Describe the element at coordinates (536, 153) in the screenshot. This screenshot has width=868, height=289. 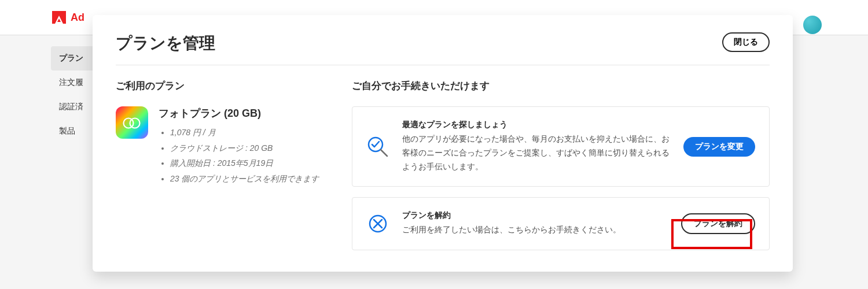
I see `change-plan-desc: 他のアプリが必要になった場合や、毎月のお支払いを抑えたい場合に、お客様のニーズに…` at that location.